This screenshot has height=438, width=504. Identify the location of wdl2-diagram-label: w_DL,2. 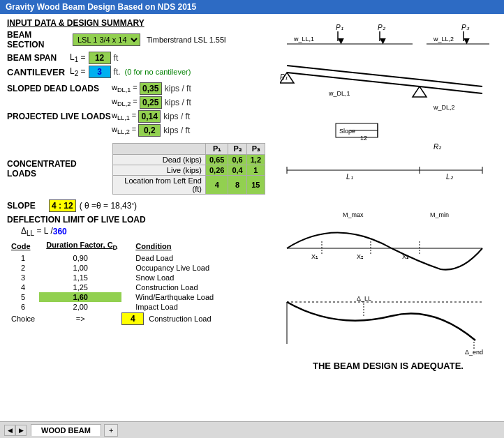
(444, 107).